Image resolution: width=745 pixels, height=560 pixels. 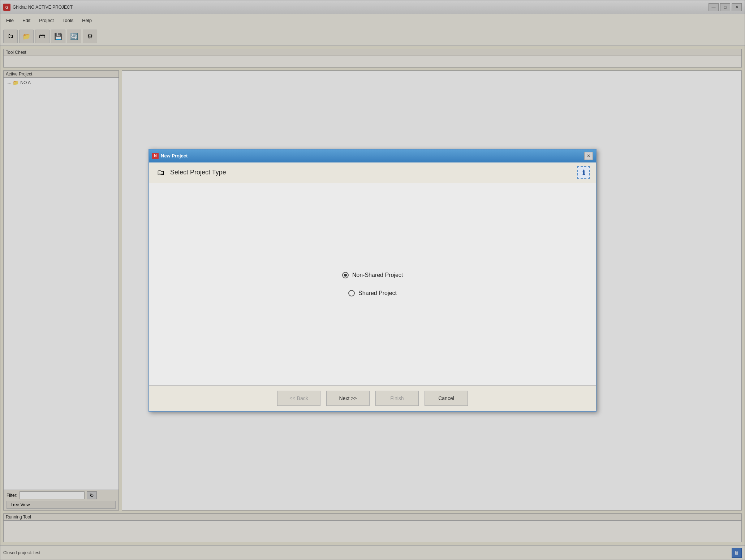 I want to click on dialog-close-button: ✕, so click(x=589, y=156).